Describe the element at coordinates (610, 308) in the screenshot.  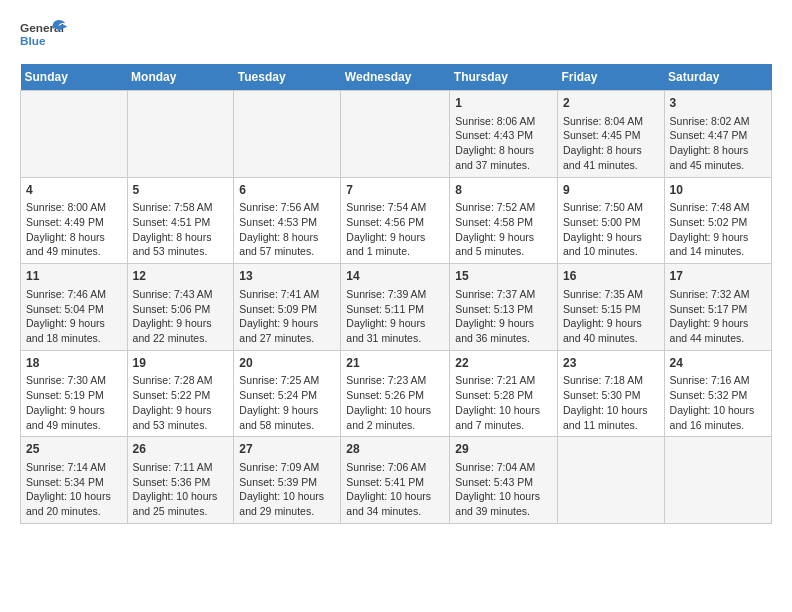
I see `calendar-day-16: 16Sunrise: 7:35 AMSunset: 5:15 PMDayligh…` at that location.